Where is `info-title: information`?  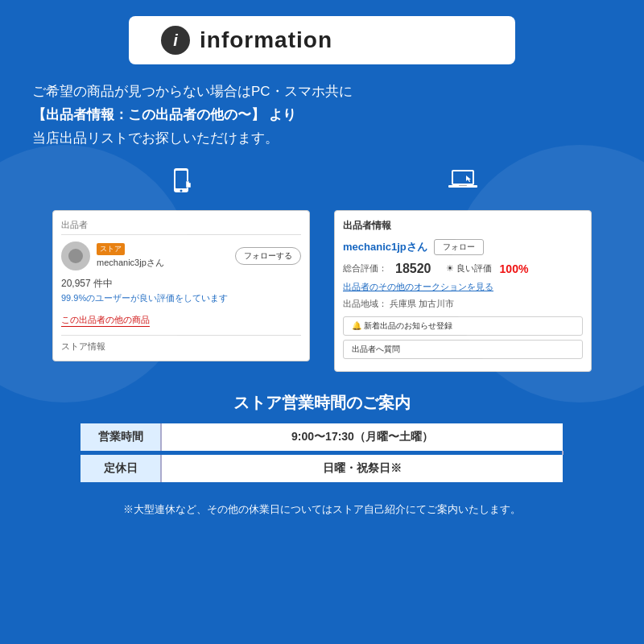 info-title: information is located at coordinates (266, 40).